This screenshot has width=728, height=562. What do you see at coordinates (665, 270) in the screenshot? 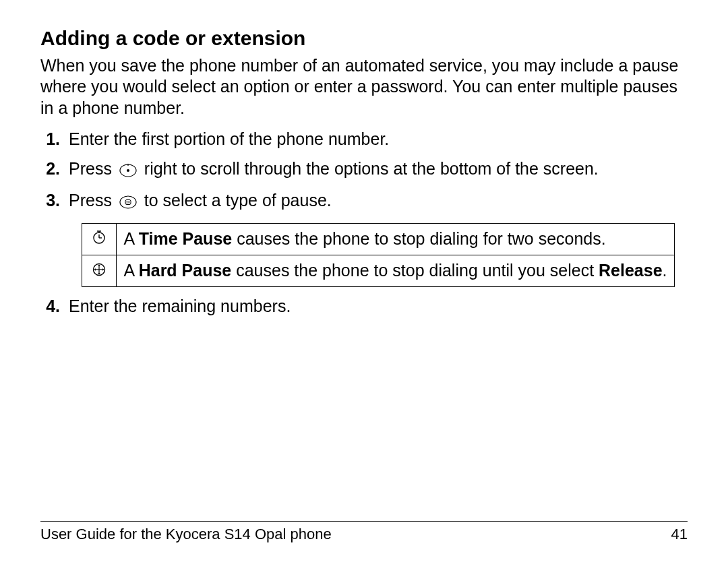
I see `hard-pause-c: .` at bounding box center [665, 270].